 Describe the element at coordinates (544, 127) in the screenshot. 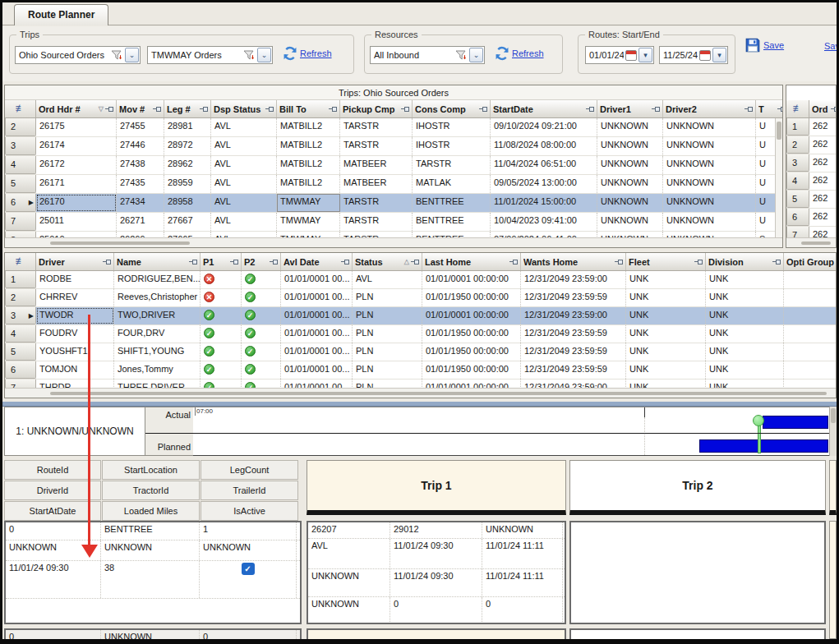

I see `grid-cell: 09/10/2024 09:21:00` at that location.